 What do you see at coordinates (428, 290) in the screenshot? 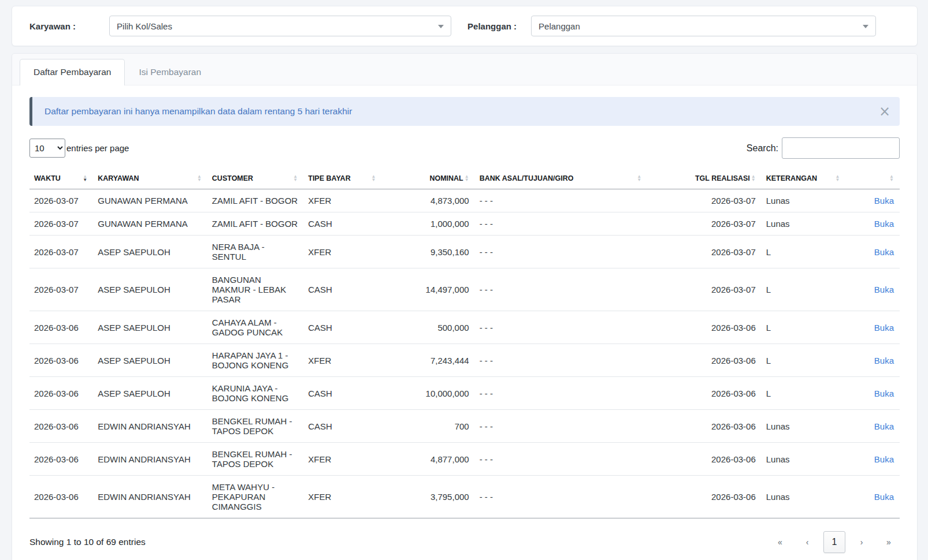
I see `cell-nominal: 14,497,000` at bounding box center [428, 290].